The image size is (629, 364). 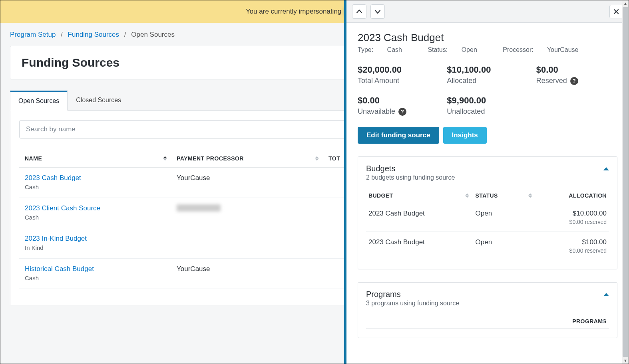 What do you see at coordinates (625, 361) in the screenshot?
I see `scroll-down-icon: ▼` at bounding box center [625, 361].